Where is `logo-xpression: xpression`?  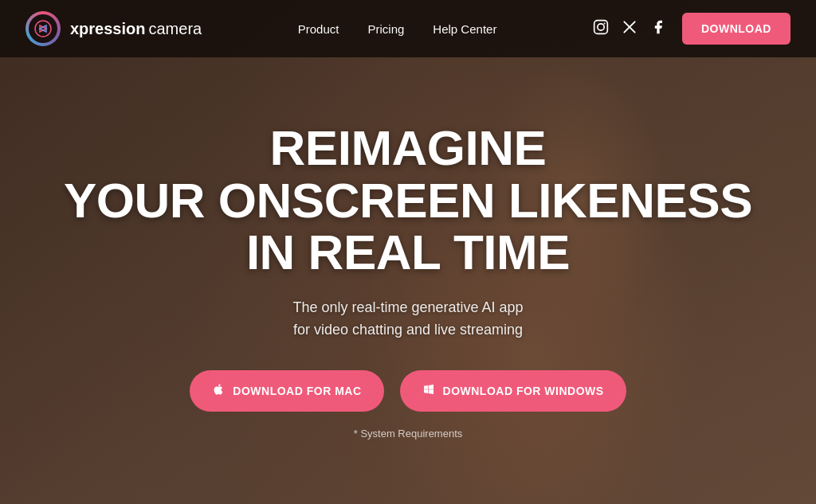 logo-xpression: xpression is located at coordinates (108, 29).